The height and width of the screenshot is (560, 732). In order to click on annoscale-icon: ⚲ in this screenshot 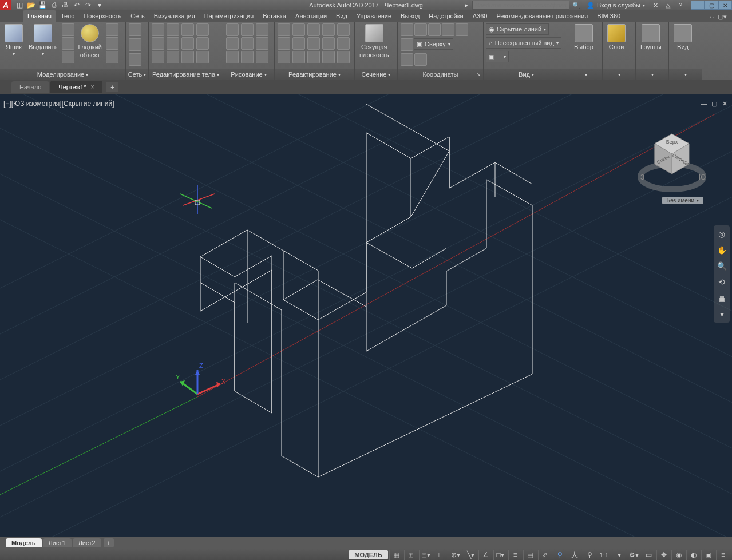, I will do `click(560, 555)`.